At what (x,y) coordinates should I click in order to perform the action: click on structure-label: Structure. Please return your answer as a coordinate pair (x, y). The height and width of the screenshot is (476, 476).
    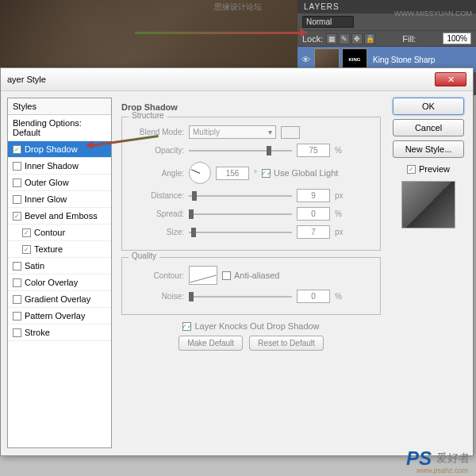
    Looking at the image, I should click on (148, 116).